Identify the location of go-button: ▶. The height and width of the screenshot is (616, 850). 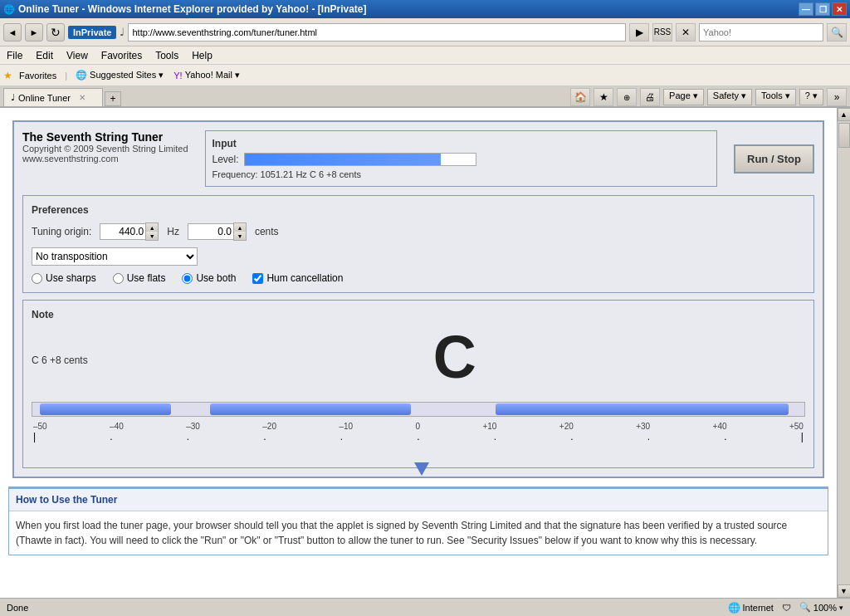
(639, 32).